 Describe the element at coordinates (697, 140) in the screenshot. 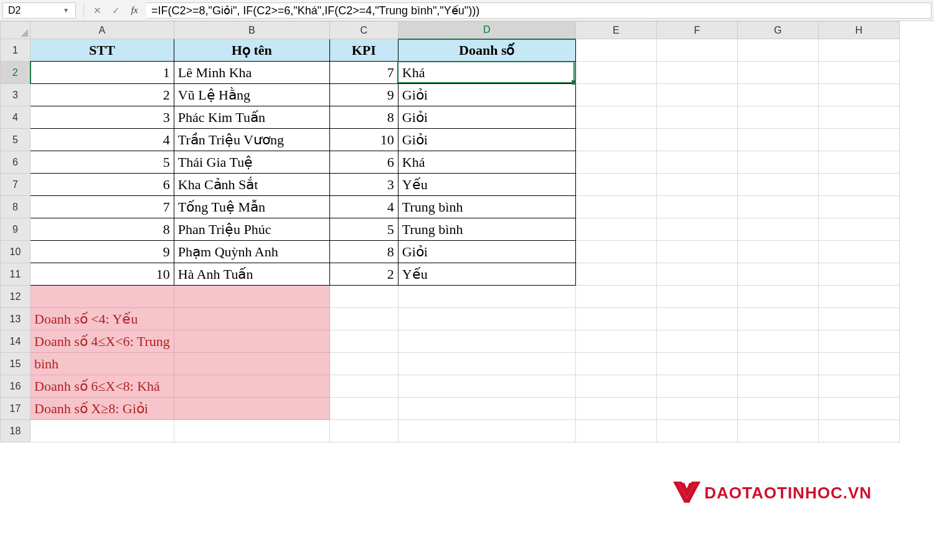

I see `cell-F5` at that location.